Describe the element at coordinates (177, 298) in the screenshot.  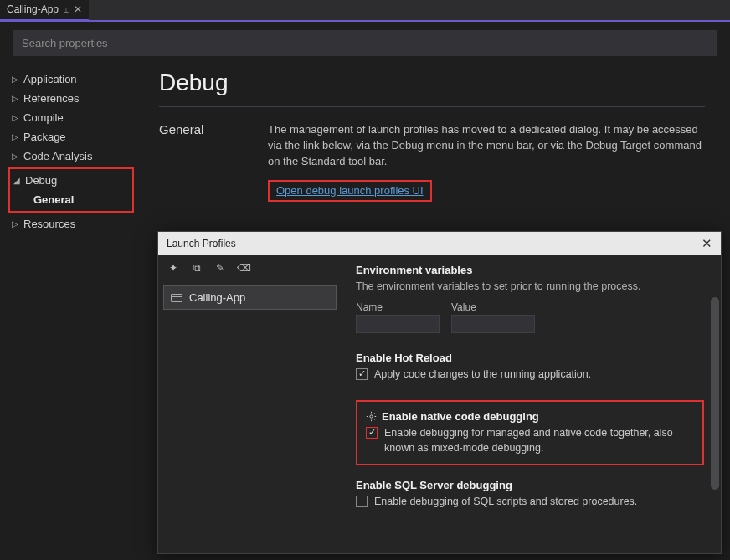
I see `project-icon` at that location.